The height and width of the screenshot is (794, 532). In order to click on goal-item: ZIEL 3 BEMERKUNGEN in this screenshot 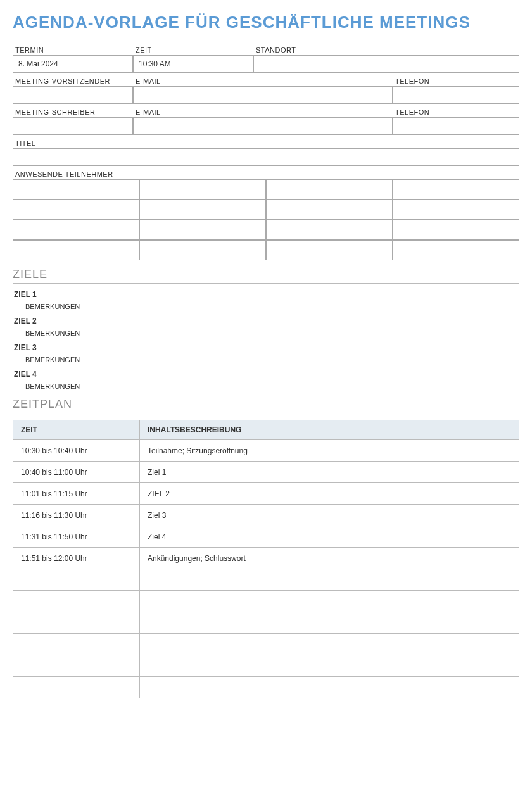, I will do `click(266, 353)`.